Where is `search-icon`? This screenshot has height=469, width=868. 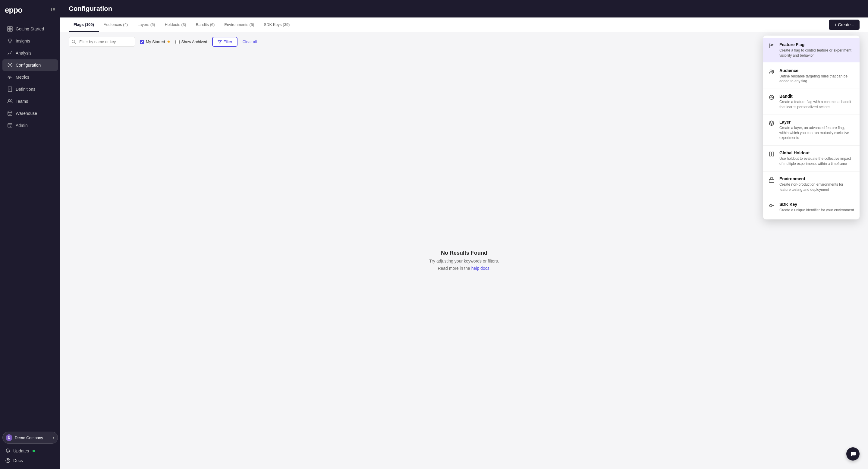 search-icon is located at coordinates (74, 42).